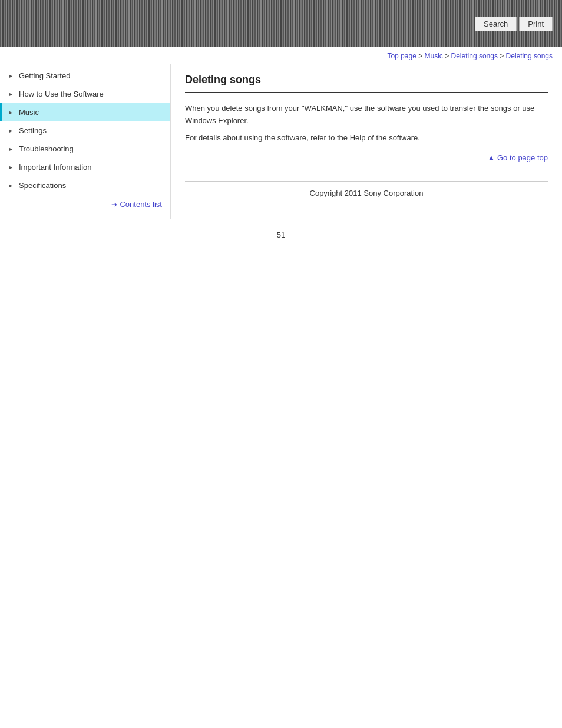 The image size is (562, 728). Describe the element at coordinates (12, 167) in the screenshot. I see `arrow-icon-important-info: ►` at that location.